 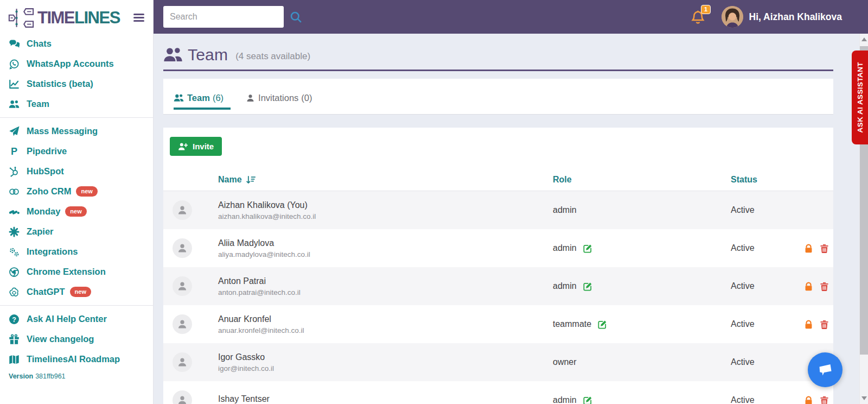 What do you see at coordinates (14, 152) in the screenshot?
I see `pipedrive-icon` at bounding box center [14, 152].